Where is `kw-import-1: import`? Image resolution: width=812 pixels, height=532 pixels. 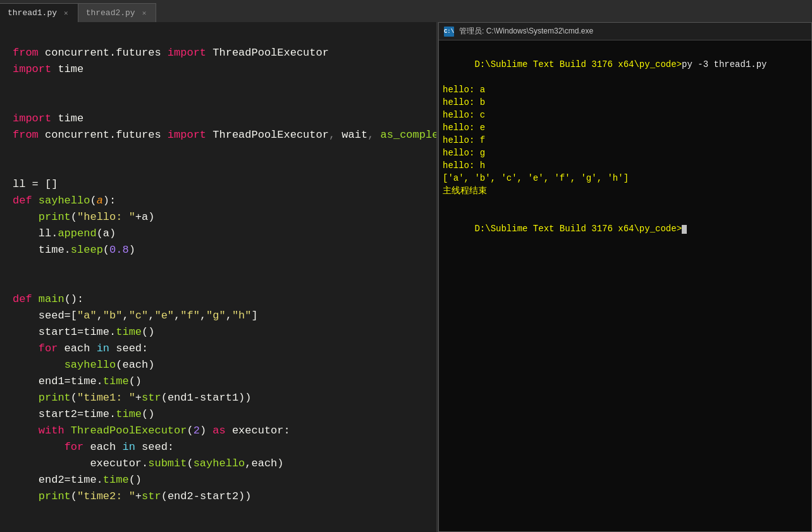
kw-import-1: import is located at coordinates (187, 53).